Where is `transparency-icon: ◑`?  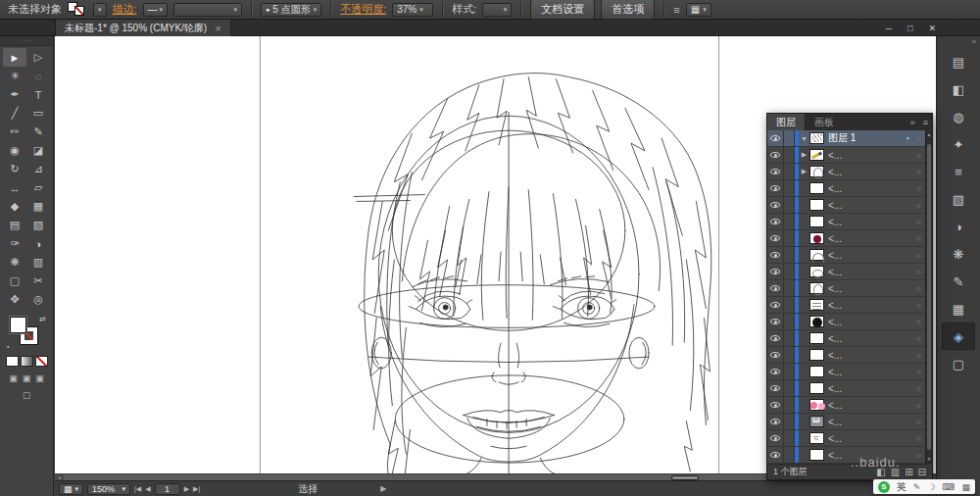 transparency-icon: ◑ is located at coordinates (958, 226).